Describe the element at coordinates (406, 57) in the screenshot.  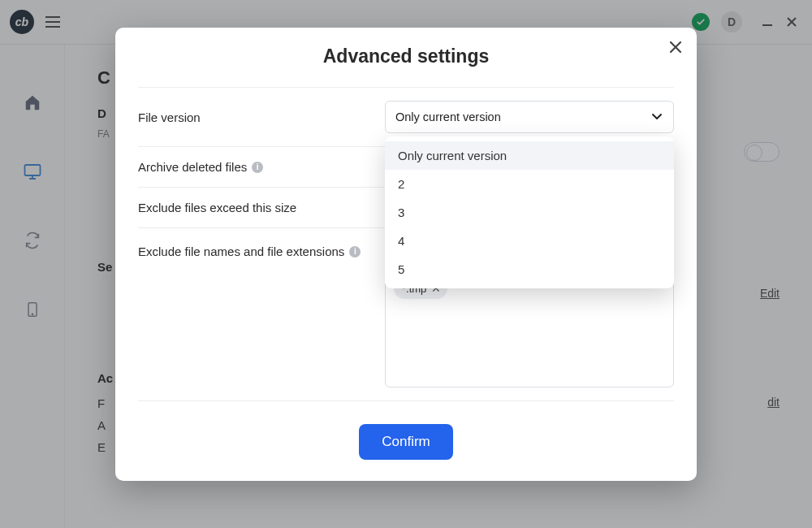
I see `modal-title: Advanced settings` at that location.